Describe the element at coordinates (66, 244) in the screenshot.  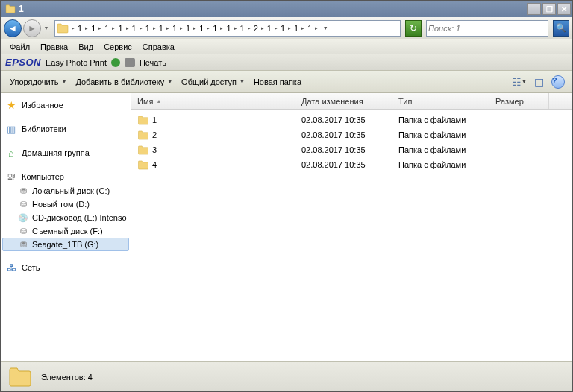
I see `drive-label: Seagate_1TB (G:)` at that location.